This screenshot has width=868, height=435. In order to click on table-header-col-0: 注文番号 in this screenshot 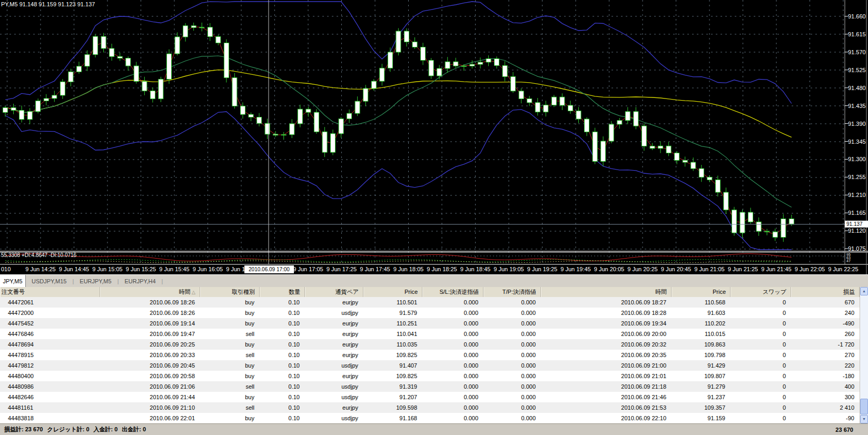, I will do `click(50, 292)`.